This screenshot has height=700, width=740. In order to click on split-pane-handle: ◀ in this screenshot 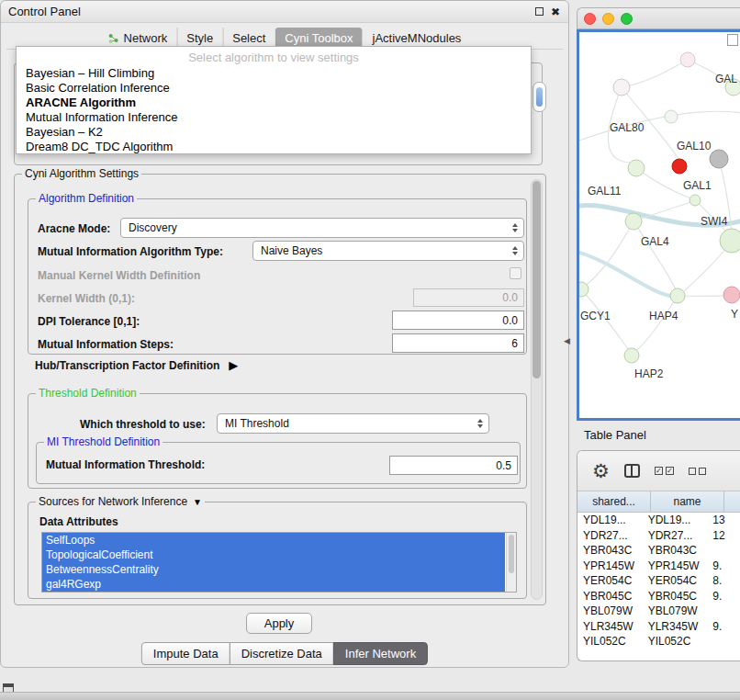, I will do `click(567, 341)`.